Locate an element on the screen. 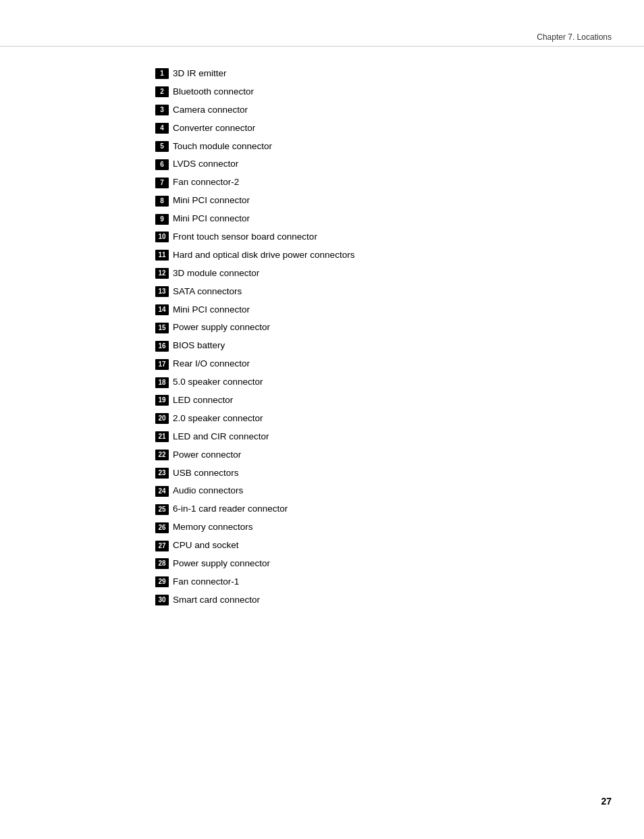 This screenshot has height=839, width=644. page-number: 27 is located at coordinates (606, 801).